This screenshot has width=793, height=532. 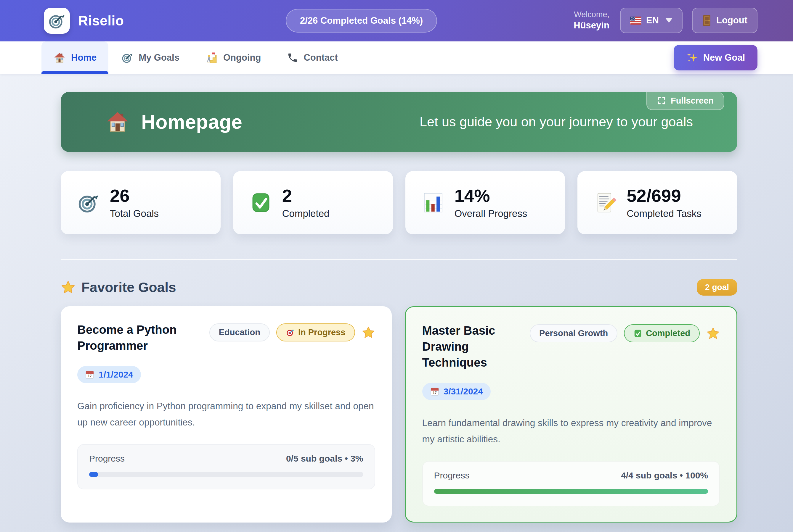 I want to click on chevron-down-icon, so click(x=669, y=20).